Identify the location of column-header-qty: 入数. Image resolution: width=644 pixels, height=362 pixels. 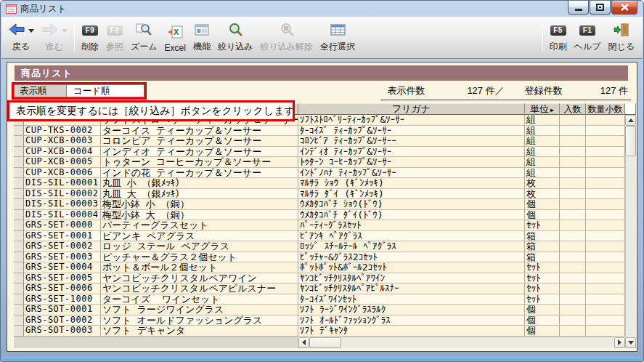
(573, 109).